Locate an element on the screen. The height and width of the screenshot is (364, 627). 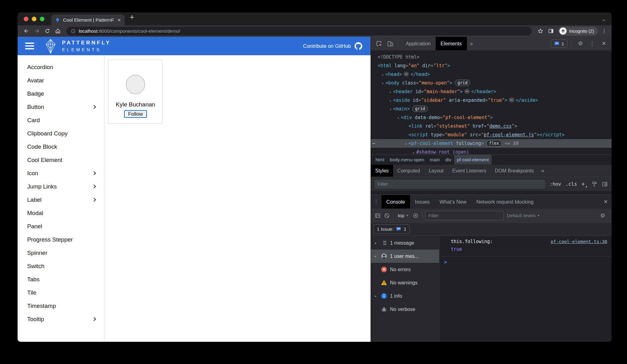
issues-counter-button: 1 is located at coordinates (559, 44).